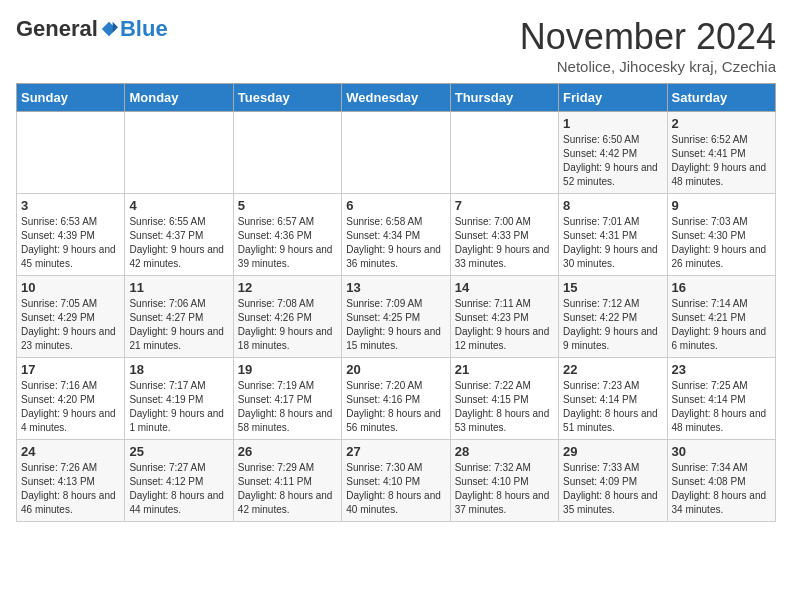 This screenshot has width=792, height=612. What do you see at coordinates (396, 407) in the screenshot?
I see `day-info: Sunrise: 7:20 AM Sunset: 4:16 PM Dayligh…` at bounding box center [396, 407].